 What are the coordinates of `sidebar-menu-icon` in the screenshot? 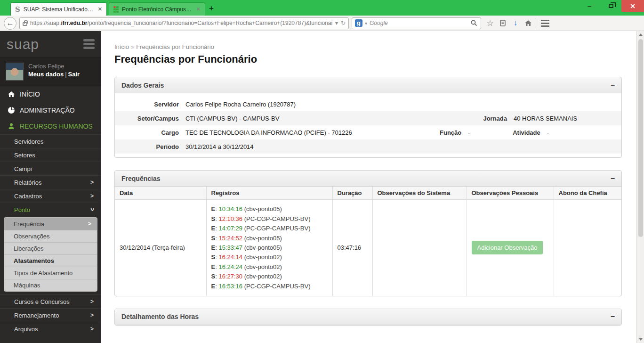 It's located at (89, 44).